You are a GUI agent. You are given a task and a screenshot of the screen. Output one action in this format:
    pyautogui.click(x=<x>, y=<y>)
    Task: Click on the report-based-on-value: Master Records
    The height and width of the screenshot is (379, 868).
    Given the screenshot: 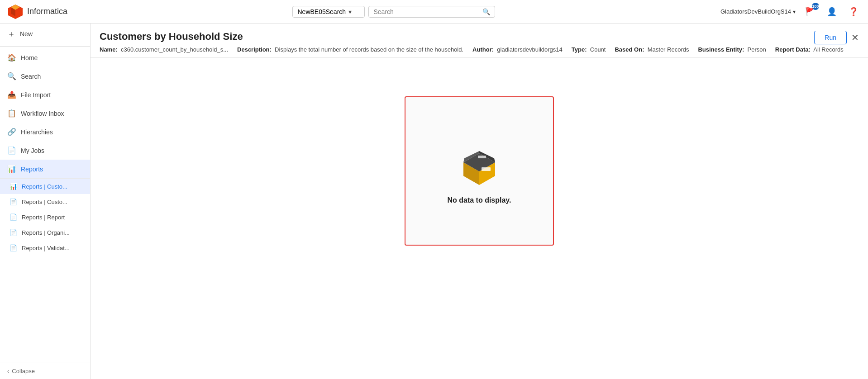 What is the action you would take?
    pyautogui.click(x=668, y=50)
    